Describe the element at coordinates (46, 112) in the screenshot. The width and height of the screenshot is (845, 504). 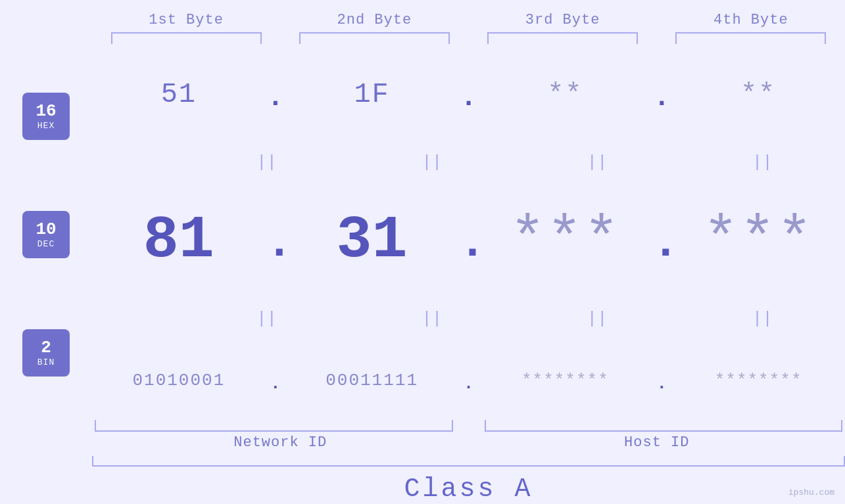
I see `hex-badge-number: 16` at that location.